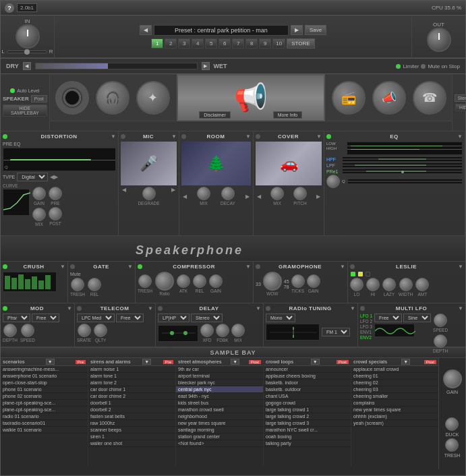  I want to click on fdbk-knob, so click(223, 330).